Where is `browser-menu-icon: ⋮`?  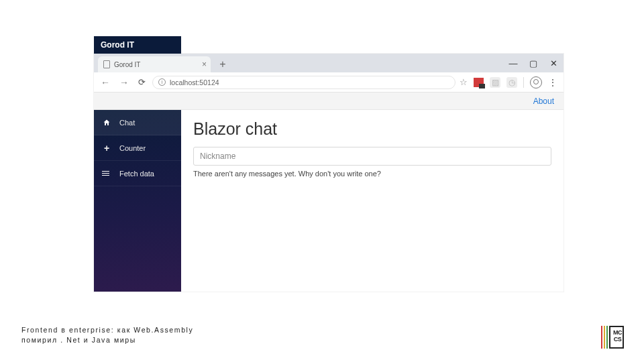 browser-menu-icon: ⋮ is located at coordinates (553, 82).